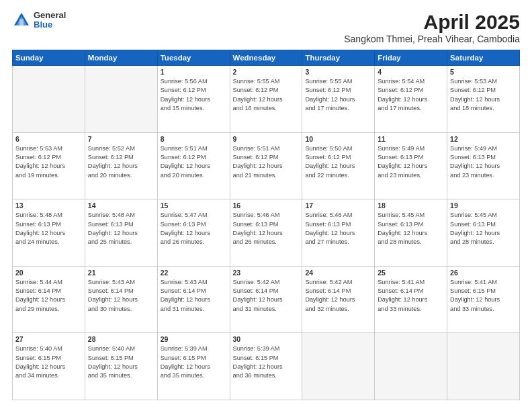 This screenshot has width=532, height=411. Describe the element at coordinates (266, 58) in the screenshot. I see `col-wednesday: Wednesday` at that location.